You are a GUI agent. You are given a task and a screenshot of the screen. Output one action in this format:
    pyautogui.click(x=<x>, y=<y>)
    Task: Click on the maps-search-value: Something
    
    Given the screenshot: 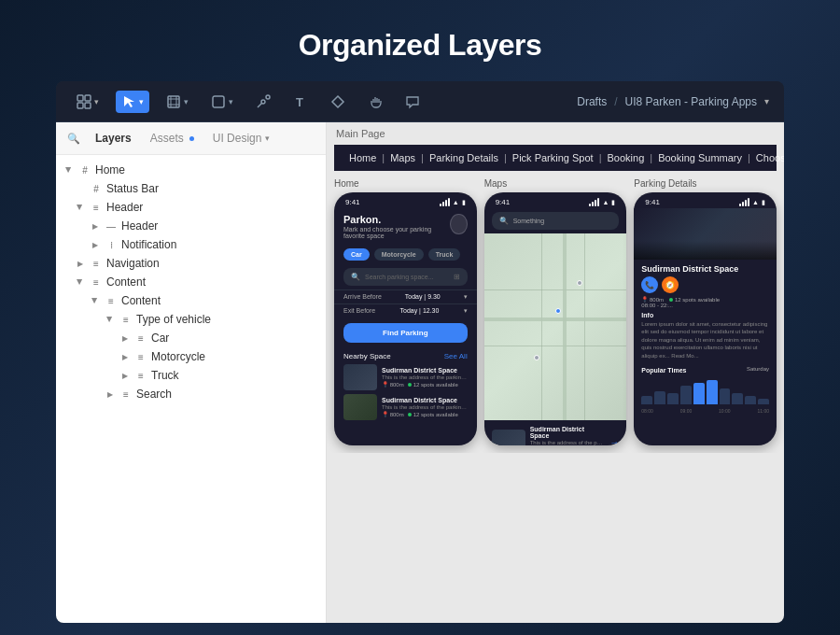 What is the action you would take?
    pyautogui.click(x=528, y=220)
    